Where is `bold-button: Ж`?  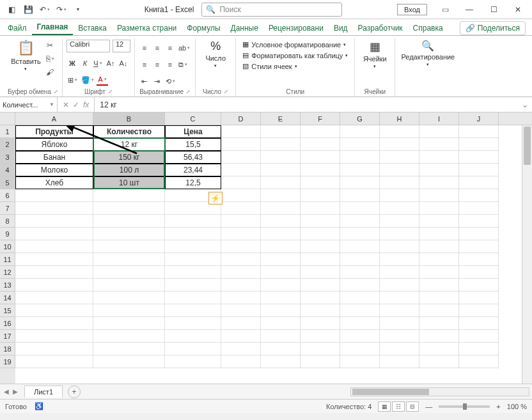 bold-button: Ж is located at coordinates (72, 63).